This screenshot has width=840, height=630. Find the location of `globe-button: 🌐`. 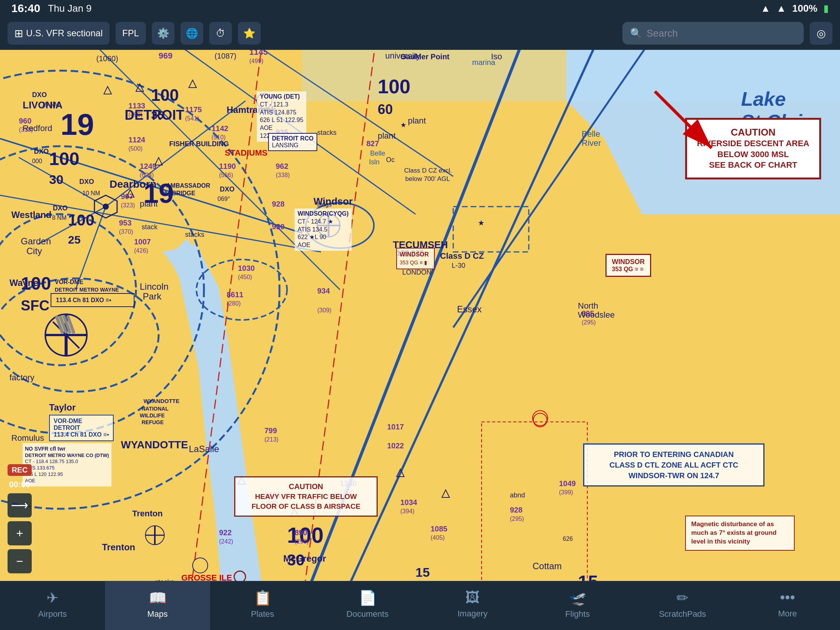

globe-button: 🌐 is located at coordinates (192, 33).